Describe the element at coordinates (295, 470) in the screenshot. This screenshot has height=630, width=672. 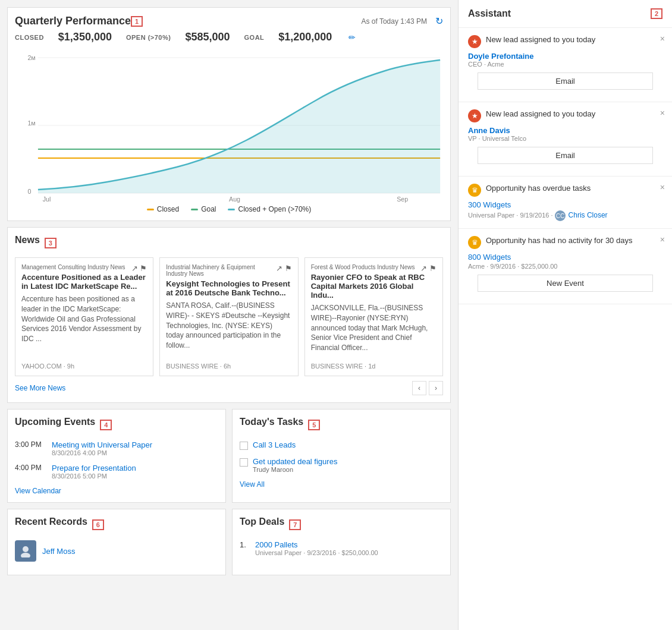
I see `task-assignee: Trudy Maroon` at that location.